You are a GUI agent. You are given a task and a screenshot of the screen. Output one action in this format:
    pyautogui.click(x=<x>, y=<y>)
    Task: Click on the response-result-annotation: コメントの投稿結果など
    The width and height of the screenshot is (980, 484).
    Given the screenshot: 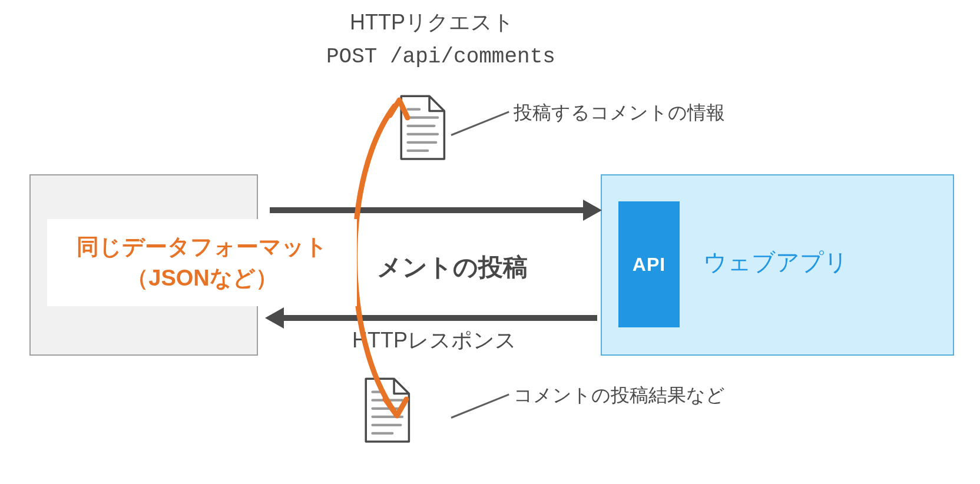 What is the action you would take?
    pyautogui.click(x=620, y=396)
    